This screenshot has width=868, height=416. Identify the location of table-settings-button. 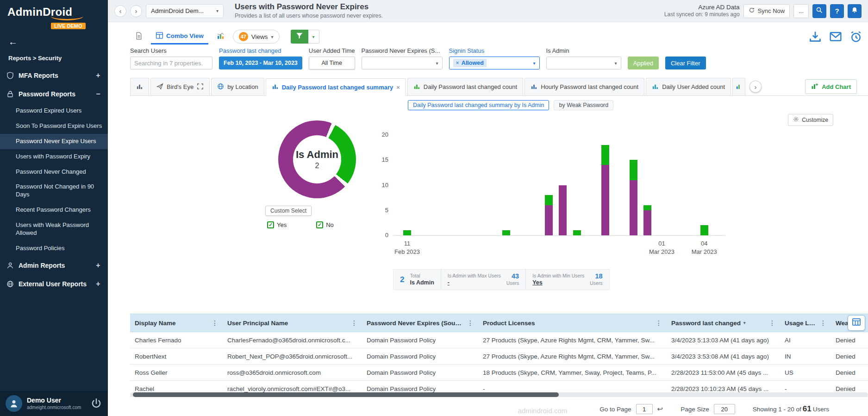
(856, 323).